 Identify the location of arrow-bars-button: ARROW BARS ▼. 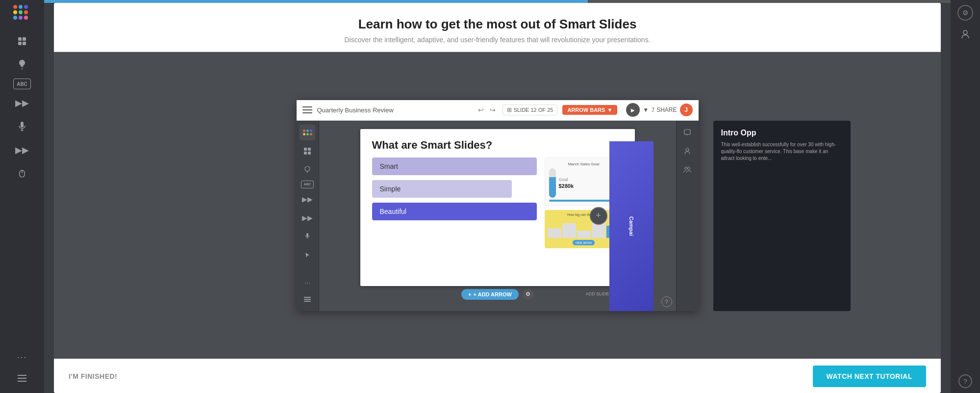
(590, 110).